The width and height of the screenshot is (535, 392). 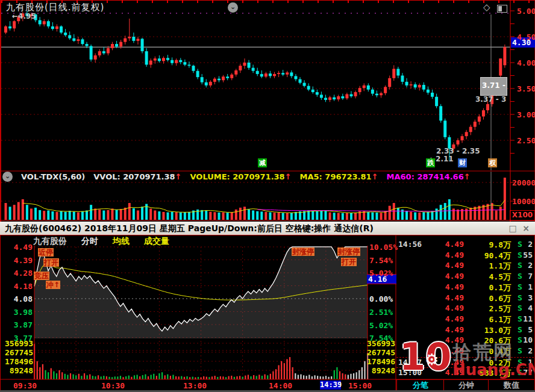 What do you see at coordinates (349, 252) in the screenshot?
I see `event-badge: 封涨停` at bounding box center [349, 252].